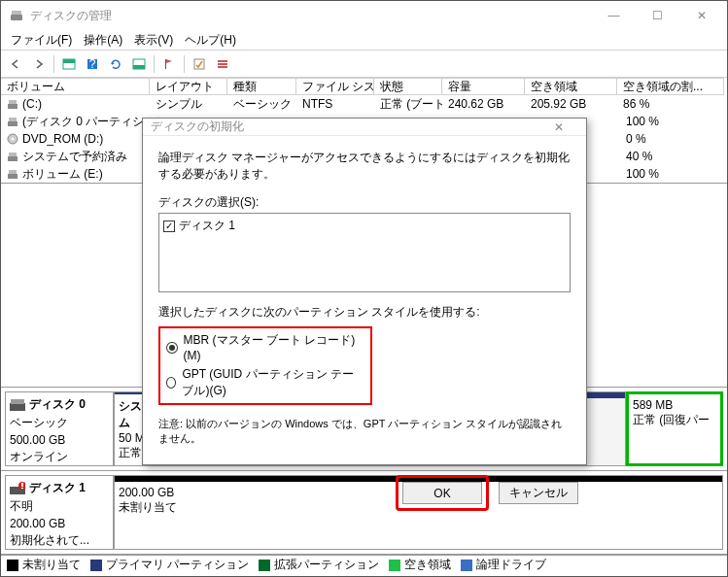 The image size is (728, 577). I want to click on help-button: ?, so click(92, 64).